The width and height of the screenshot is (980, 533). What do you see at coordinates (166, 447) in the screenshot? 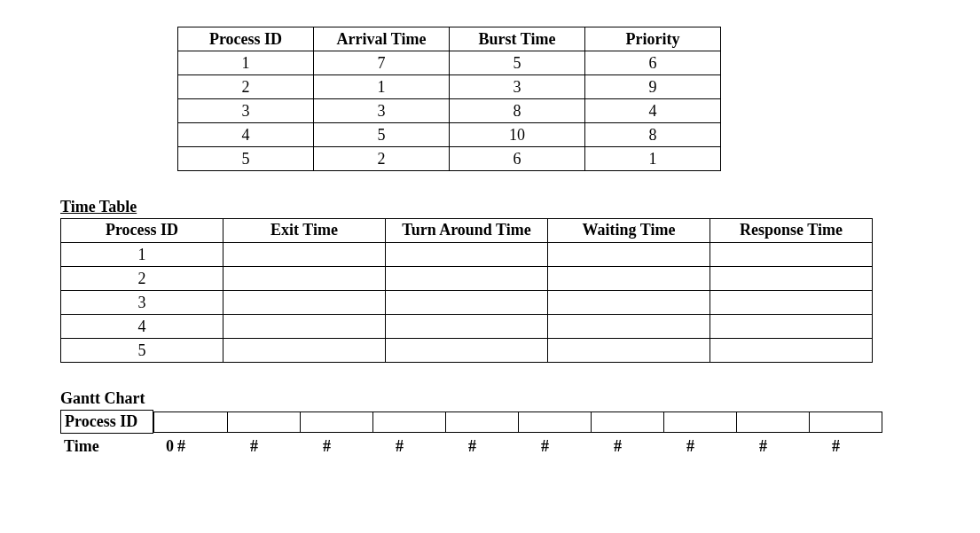
I see `gantt-time-0: 0` at bounding box center [166, 447].